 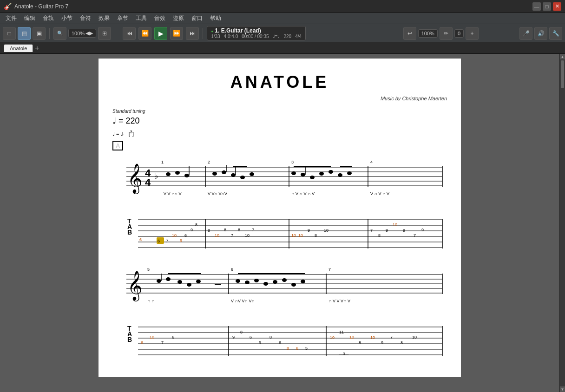 I want to click on velocity-display: 100%, so click(x=428, y=33).